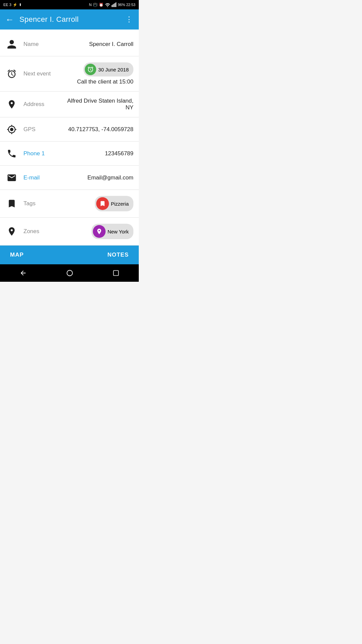 The height and width of the screenshot is (644, 362). What do you see at coordinates (90, 5) in the screenshot?
I see `nfc-icon: N` at bounding box center [90, 5].